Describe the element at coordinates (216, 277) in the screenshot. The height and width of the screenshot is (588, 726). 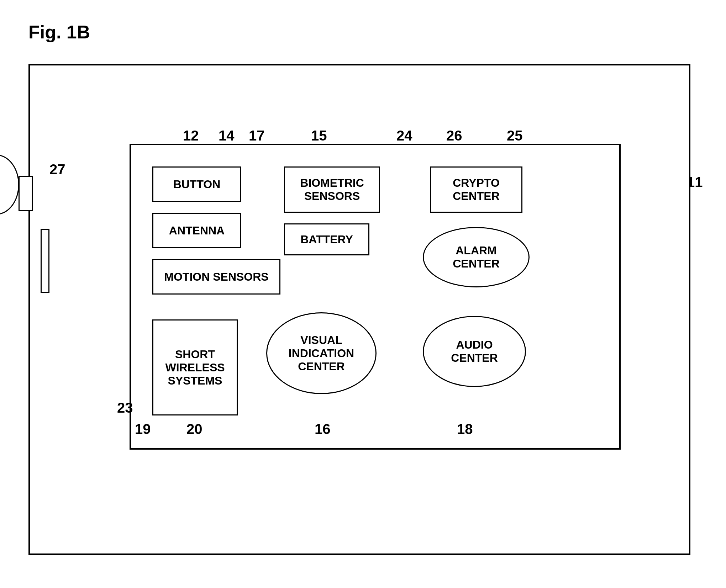
I see `motion-sensors-component: MOTION SENSORS` at that location.